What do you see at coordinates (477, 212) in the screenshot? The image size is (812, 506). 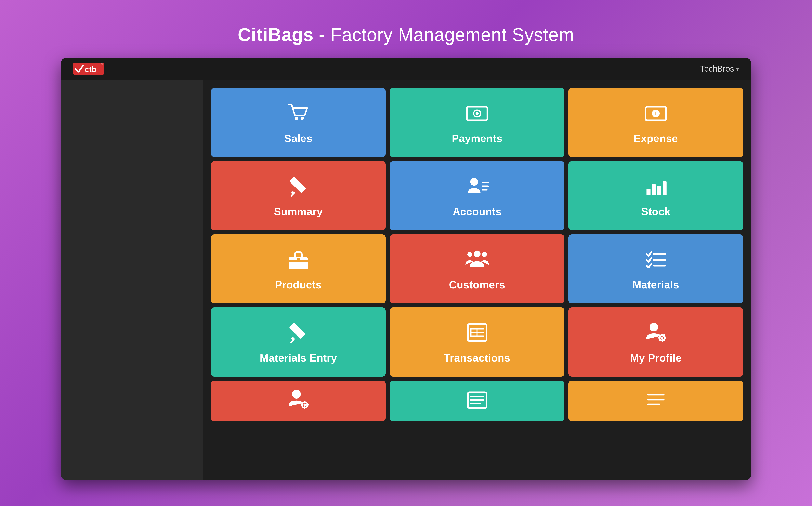 I see `tile-accounts-label: Accounts` at bounding box center [477, 212].